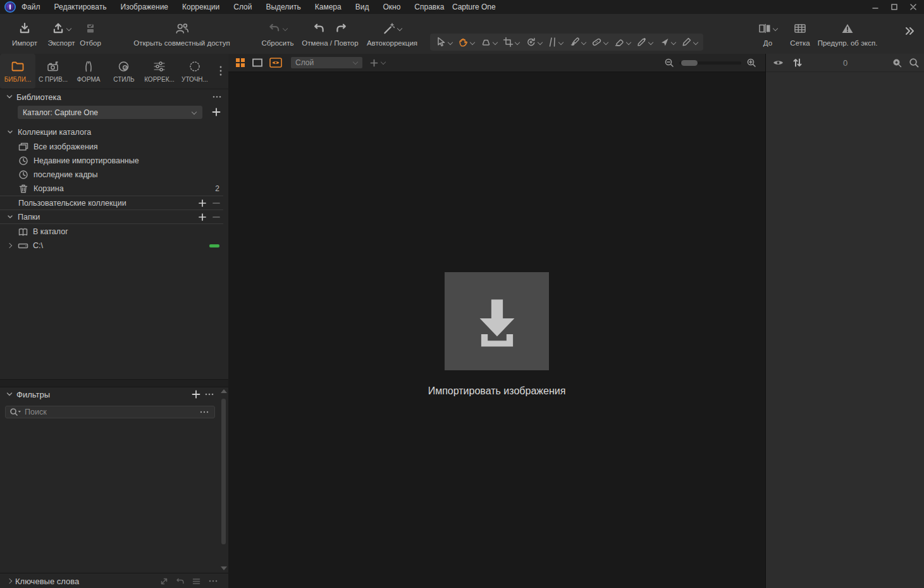 Image resolution: width=924 pixels, height=588 pixels. Describe the element at coordinates (897, 63) in the screenshot. I see `loupe-zoom-icon` at that location.